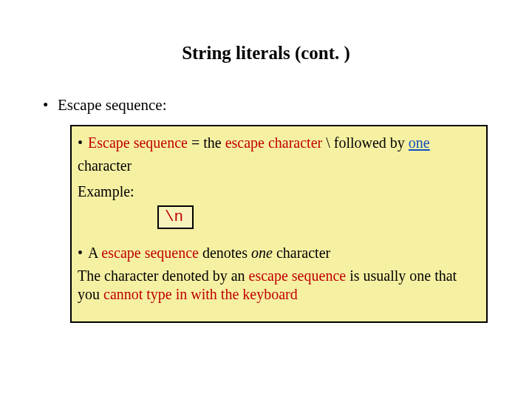 The width and height of the screenshot is (532, 399). Describe the element at coordinates (262, 253) in the screenshot. I see `note1-em: one` at that location.